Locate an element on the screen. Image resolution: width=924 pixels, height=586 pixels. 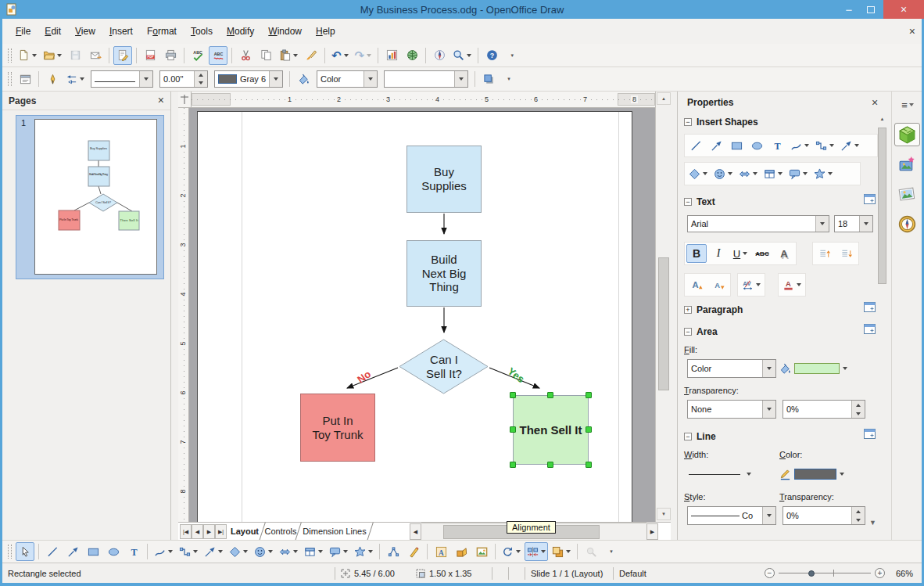
menu-view: View is located at coordinates (85, 31).